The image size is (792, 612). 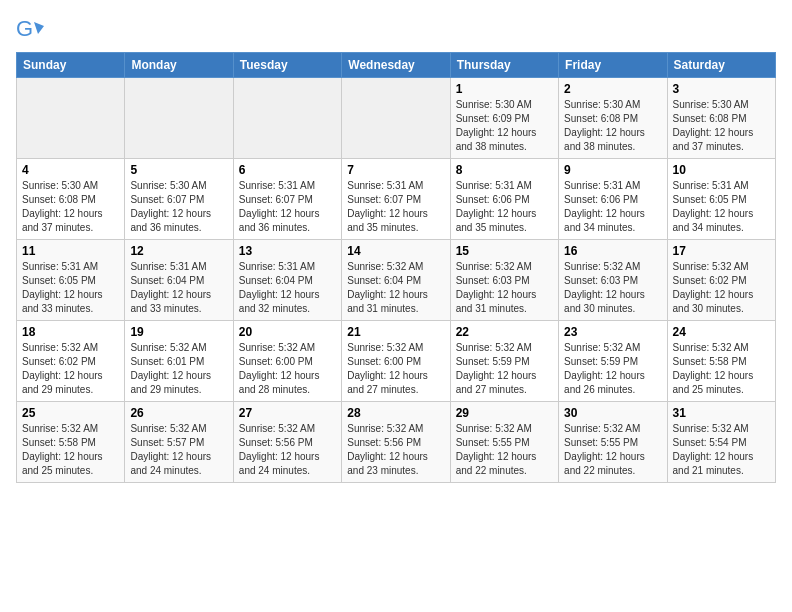 I want to click on day-number: 18, so click(x=70, y=332).